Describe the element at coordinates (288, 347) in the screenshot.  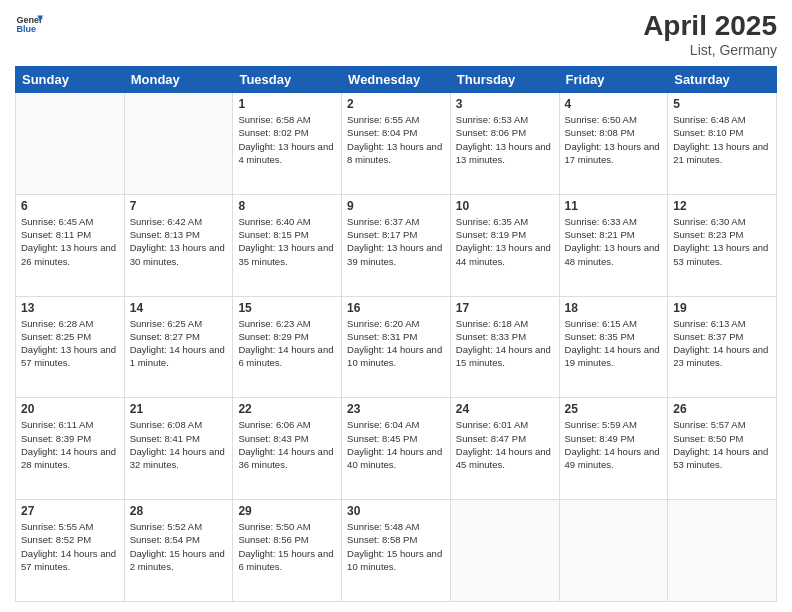
I see `table-row: 15Sunrise: 6:23 AM Sunset: 8:29 PM Dayli…` at that location.